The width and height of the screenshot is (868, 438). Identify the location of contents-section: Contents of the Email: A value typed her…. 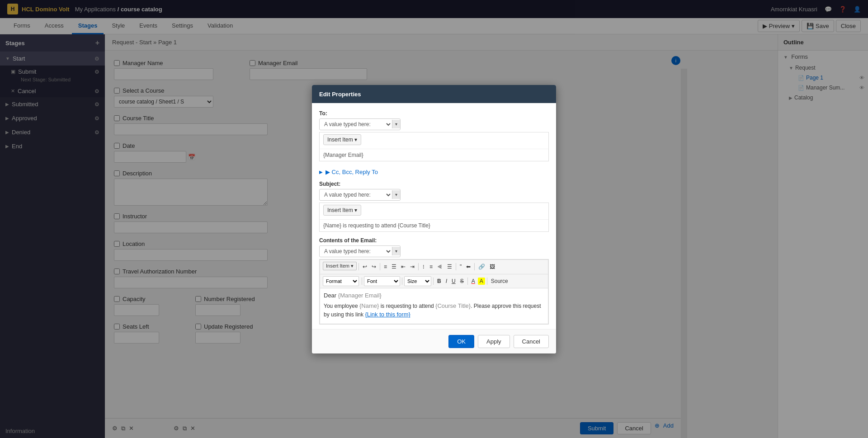
(434, 281).